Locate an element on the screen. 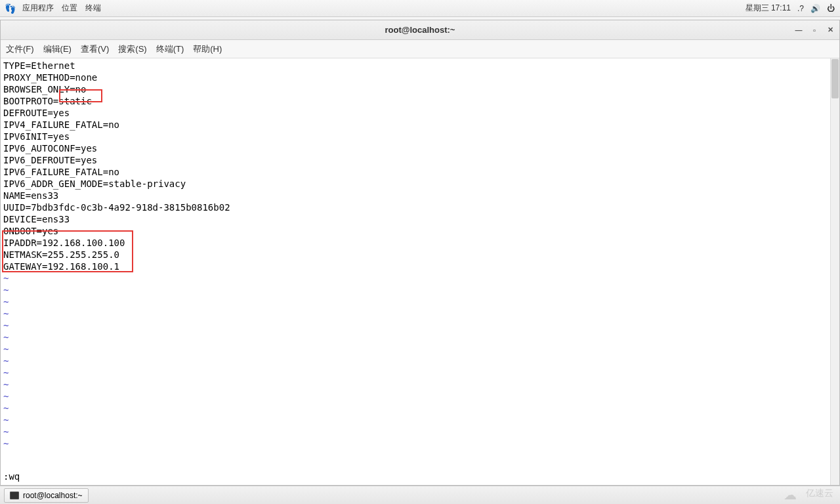 This screenshot has height=504, width=840. menubar: 文件(F) 编辑(E) 查看(V) 搜索(S) 终端(T) 帮助(H) is located at coordinates (420, 49).